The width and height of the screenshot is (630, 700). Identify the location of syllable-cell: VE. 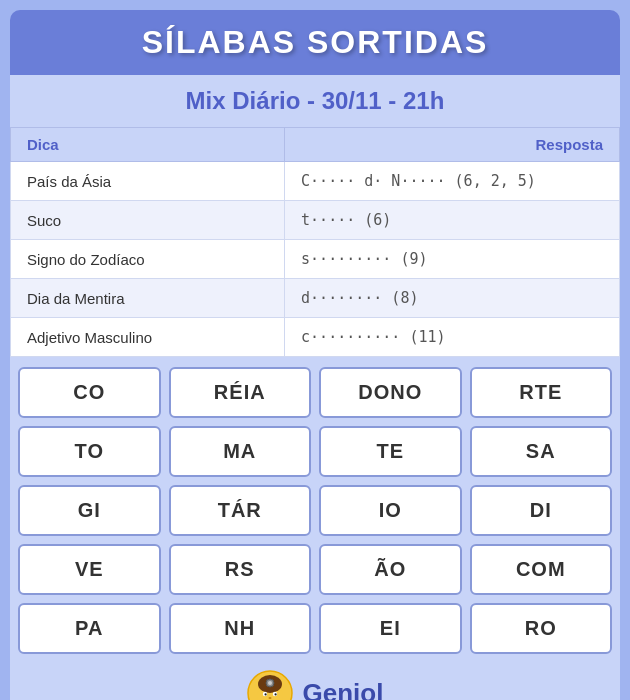
(90, 570).